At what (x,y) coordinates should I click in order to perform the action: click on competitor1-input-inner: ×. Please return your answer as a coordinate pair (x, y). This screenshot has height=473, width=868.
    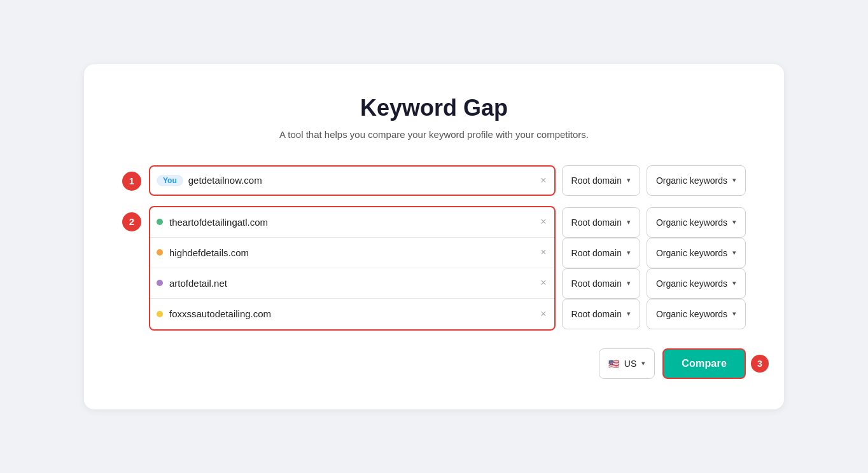
    Looking at the image, I should click on (353, 223).